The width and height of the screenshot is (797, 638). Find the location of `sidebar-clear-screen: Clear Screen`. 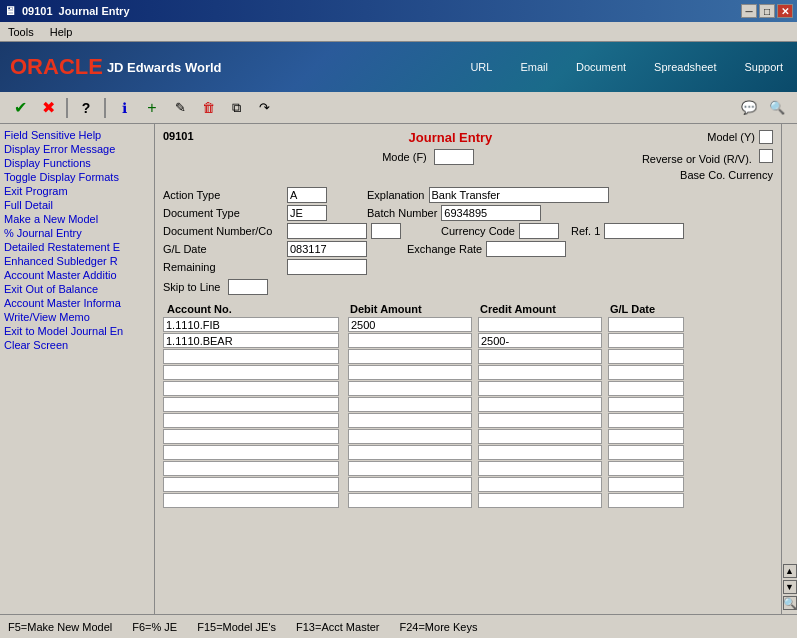

sidebar-clear-screen: Clear Screen is located at coordinates (77, 345).